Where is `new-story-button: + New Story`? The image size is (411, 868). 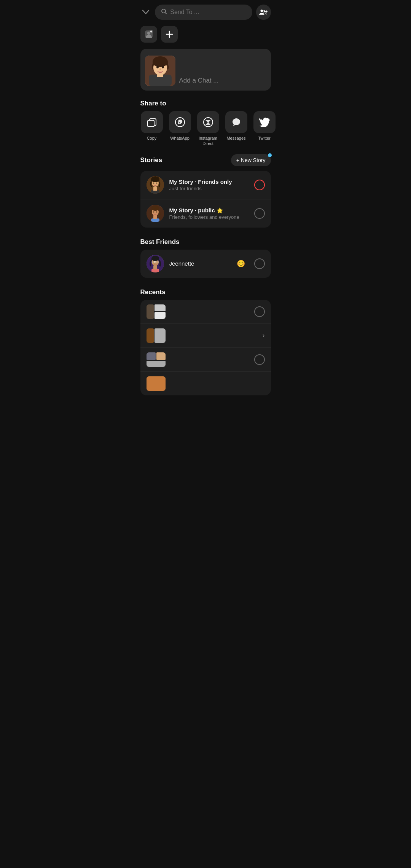 new-story-button: + New Story is located at coordinates (251, 160).